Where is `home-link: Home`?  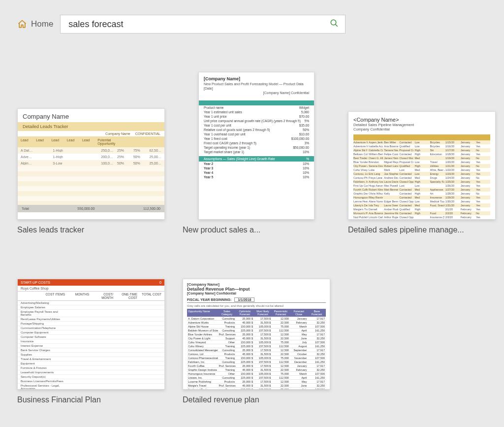
home-link: Home is located at coordinates (35, 24).